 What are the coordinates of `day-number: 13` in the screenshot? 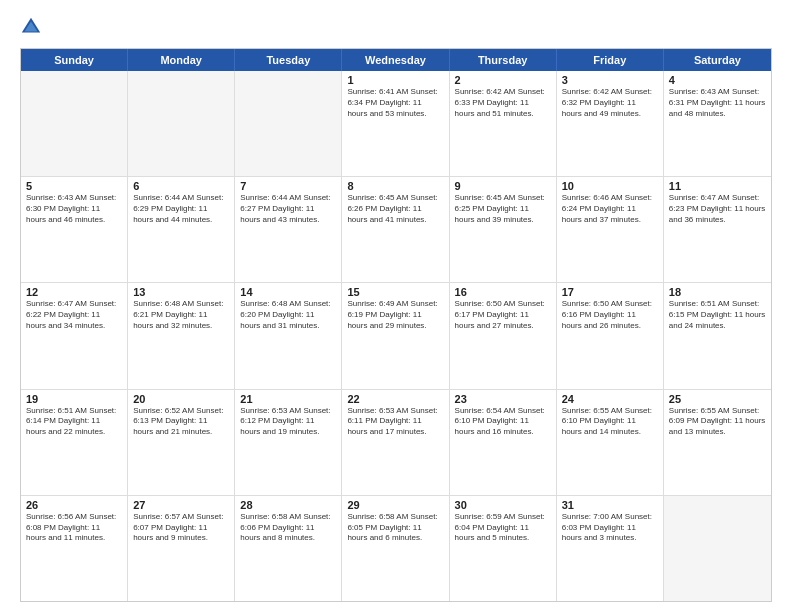 It's located at (181, 292).